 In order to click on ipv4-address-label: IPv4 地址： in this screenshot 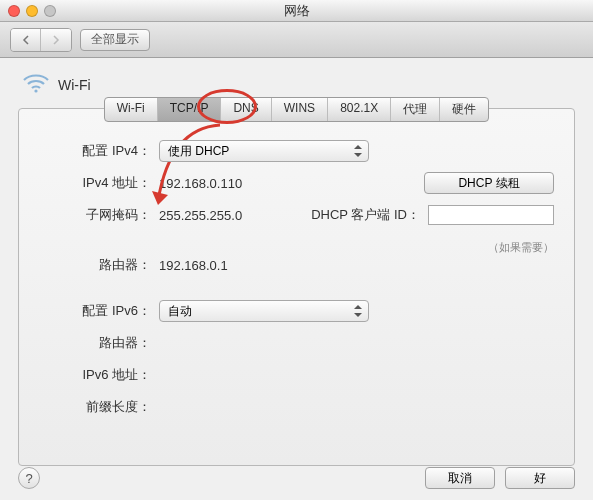, I will do `click(99, 183)`.